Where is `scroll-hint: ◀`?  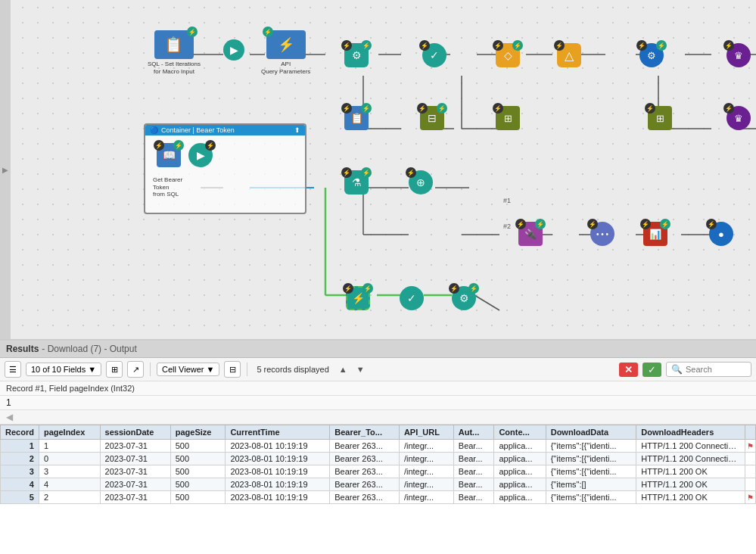
scroll-hint: ◀ is located at coordinates (378, 418).